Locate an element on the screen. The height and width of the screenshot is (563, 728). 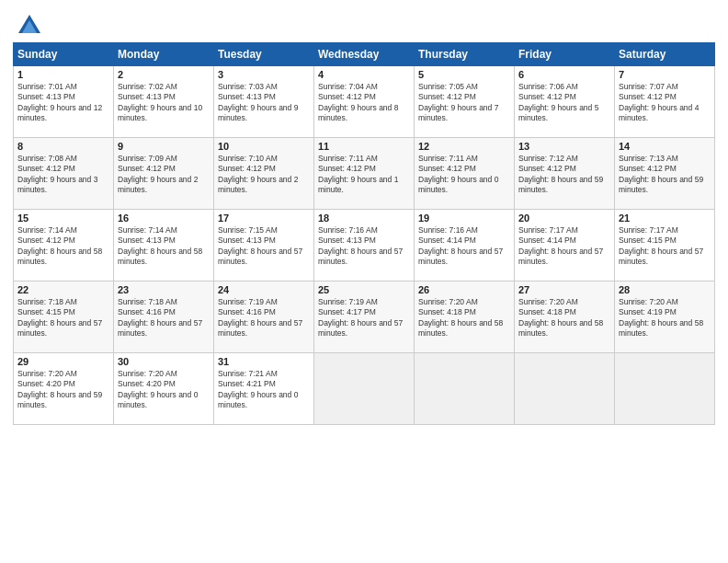
week-row-1: 1Sunrise: 7:01 AMSunset: 4:13 PMDaylight… is located at coordinates (364, 102).